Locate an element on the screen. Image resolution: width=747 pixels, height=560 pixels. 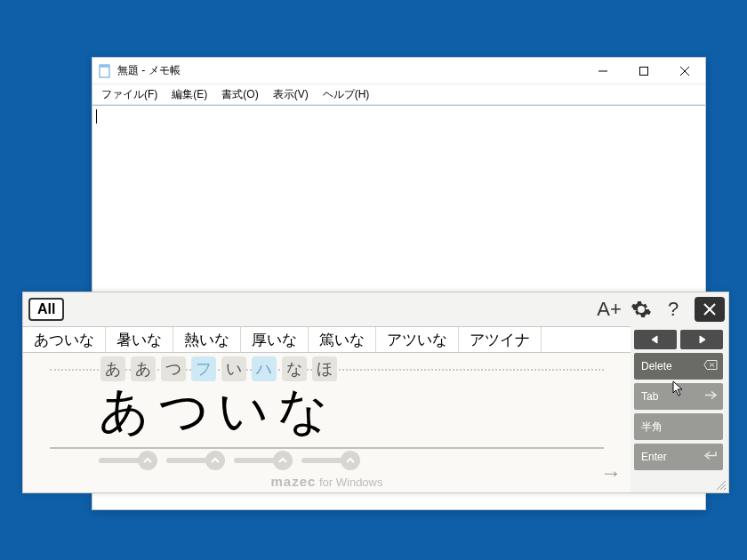
cursor-right-button is located at coordinates (702, 340).